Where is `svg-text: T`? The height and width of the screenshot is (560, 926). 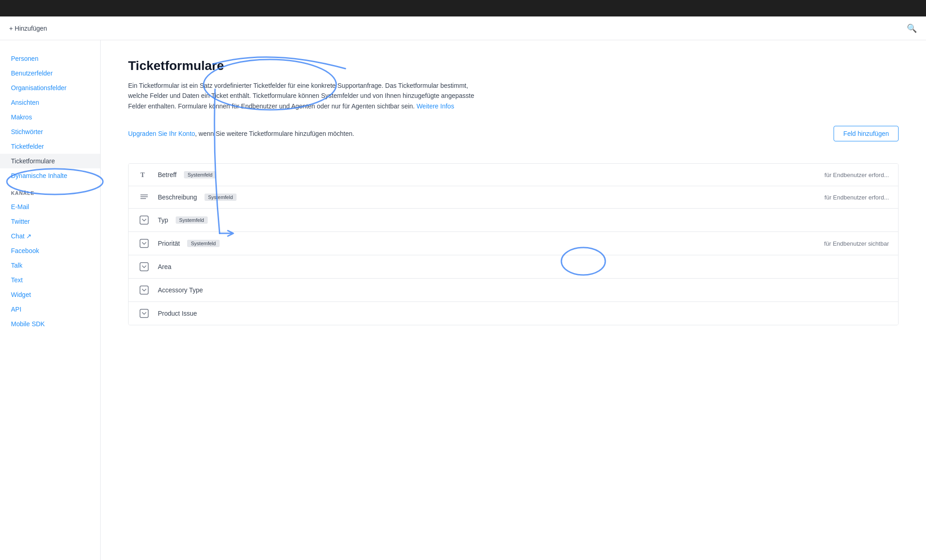 svg-text: T is located at coordinates (143, 175).